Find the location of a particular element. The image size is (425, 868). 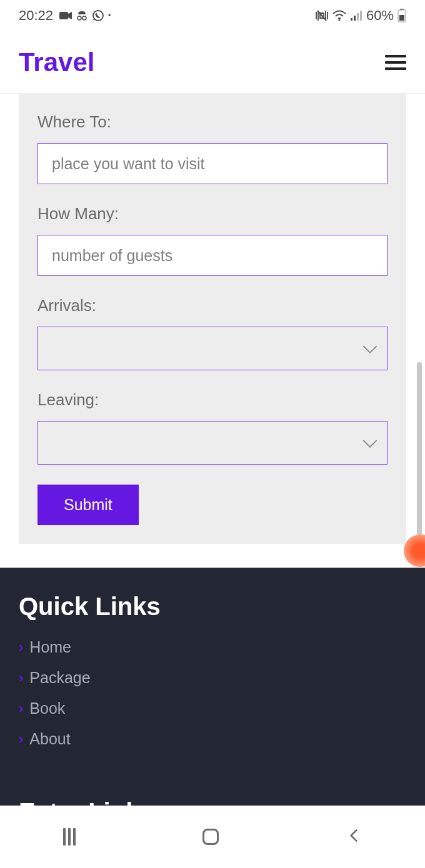

status-app-icons: • is located at coordinates (85, 16).